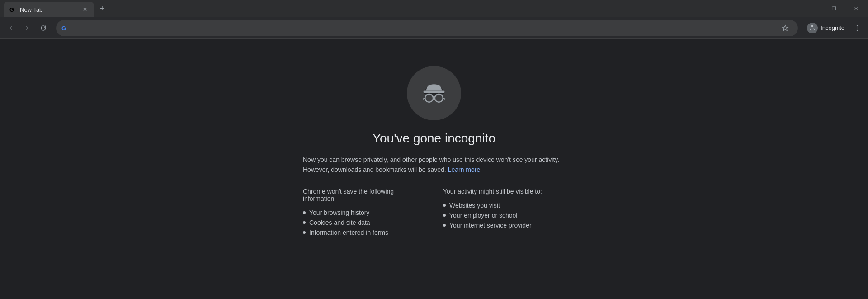 This screenshot has height=299, width=868. What do you see at coordinates (504, 225) in the screenshot?
I see `list-item: Your internet service provider` at bounding box center [504, 225].